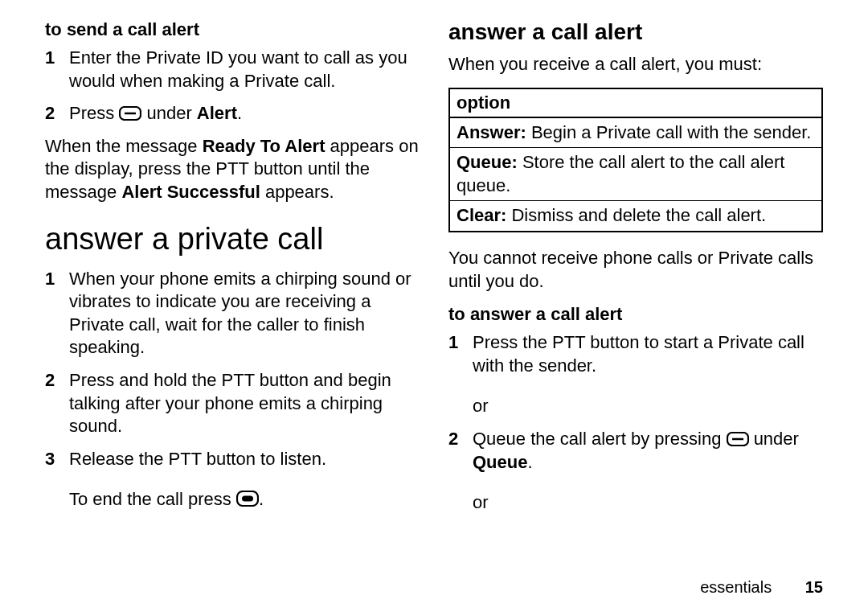 This screenshot has width=868, height=616. What do you see at coordinates (636, 32) in the screenshot?
I see `heading-answer-call-alert: answer a call alert` at bounding box center [636, 32].